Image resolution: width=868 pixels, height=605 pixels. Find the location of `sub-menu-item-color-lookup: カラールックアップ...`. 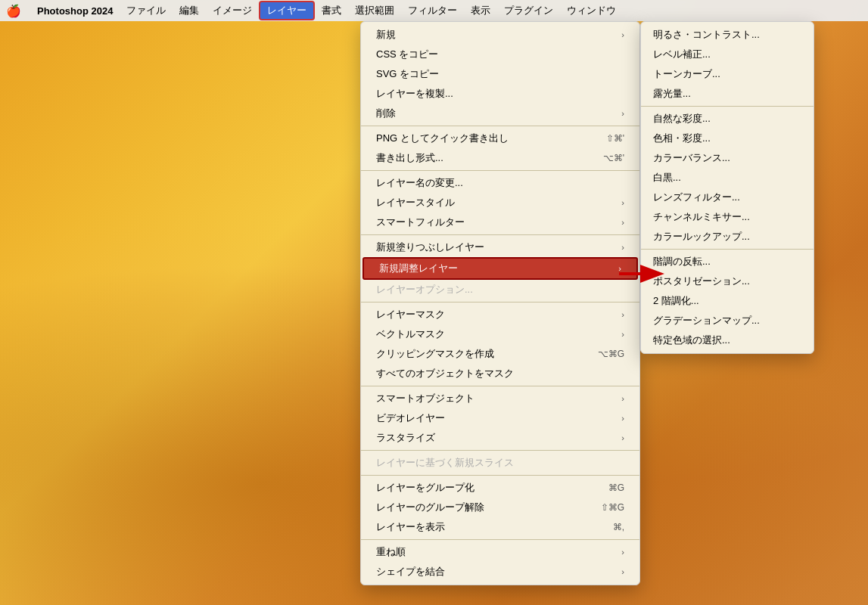

sub-menu-item-color-lookup: カラールックアップ... is located at coordinates (727, 237).